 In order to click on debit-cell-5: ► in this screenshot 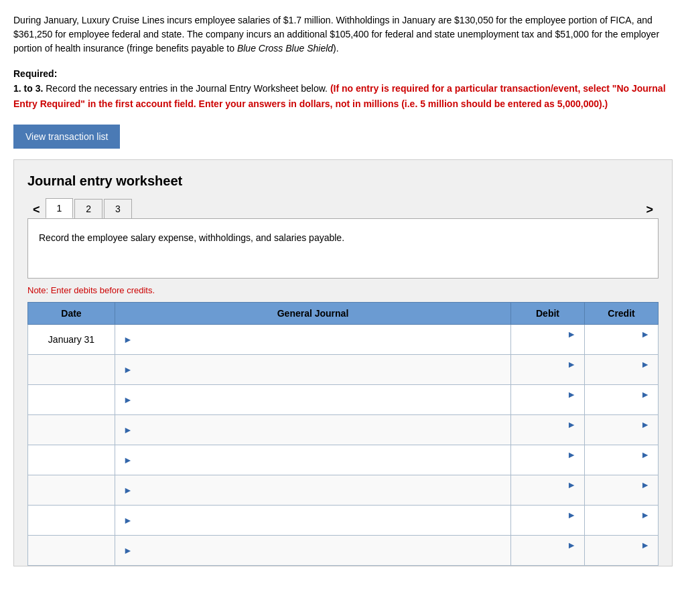, I will do `click(548, 461)`.